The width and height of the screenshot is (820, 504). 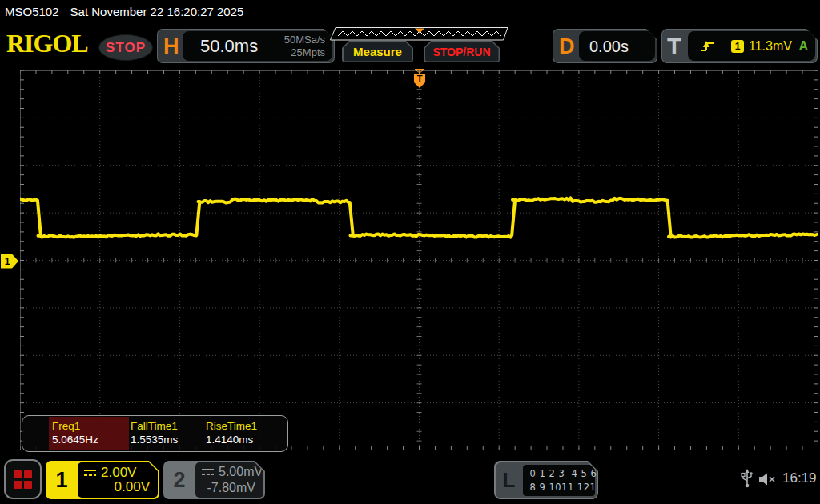 I want to click on channel2-number: 2, so click(x=179, y=480).